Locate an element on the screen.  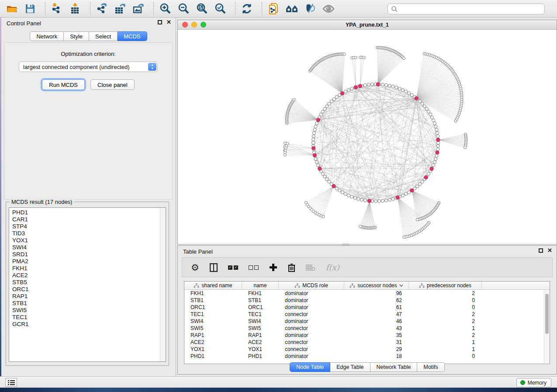
mcds-result-item: YOX1 is located at coordinates (89, 241).